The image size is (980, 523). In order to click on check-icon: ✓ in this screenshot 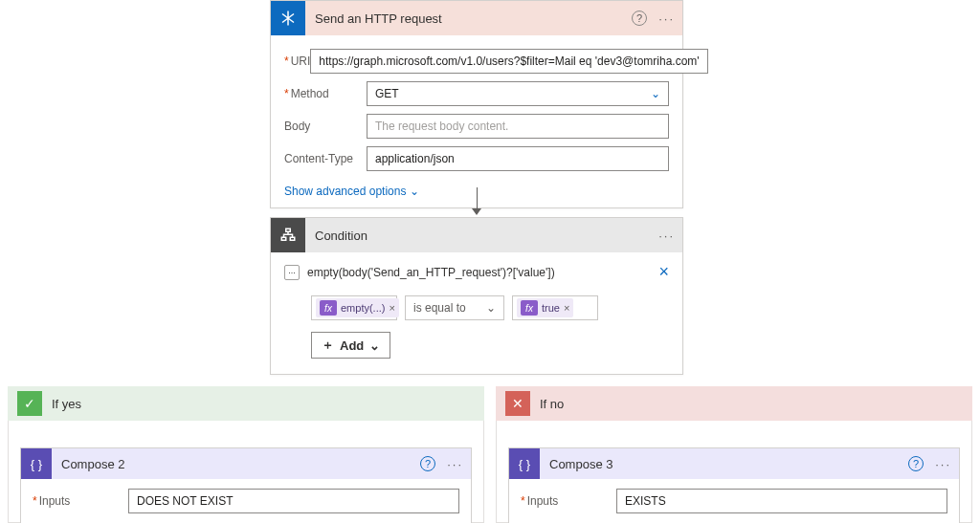, I will do `click(30, 403)`.